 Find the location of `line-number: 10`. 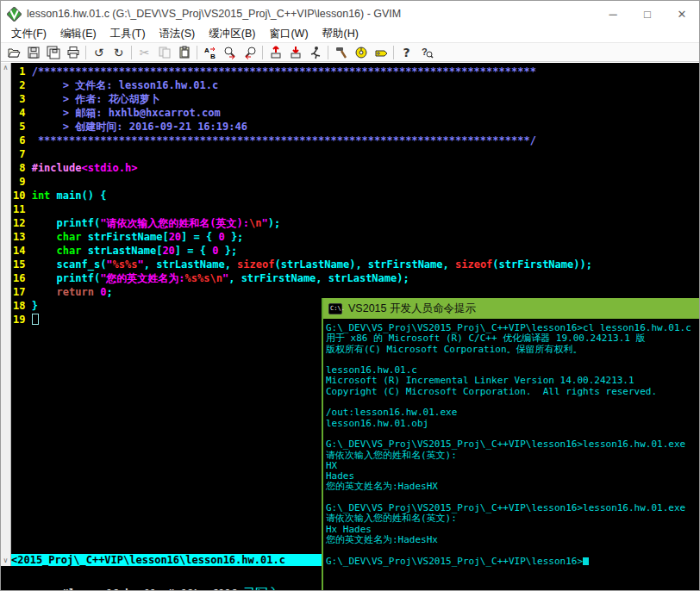

line-number: 10 is located at coordinates (19, 196).